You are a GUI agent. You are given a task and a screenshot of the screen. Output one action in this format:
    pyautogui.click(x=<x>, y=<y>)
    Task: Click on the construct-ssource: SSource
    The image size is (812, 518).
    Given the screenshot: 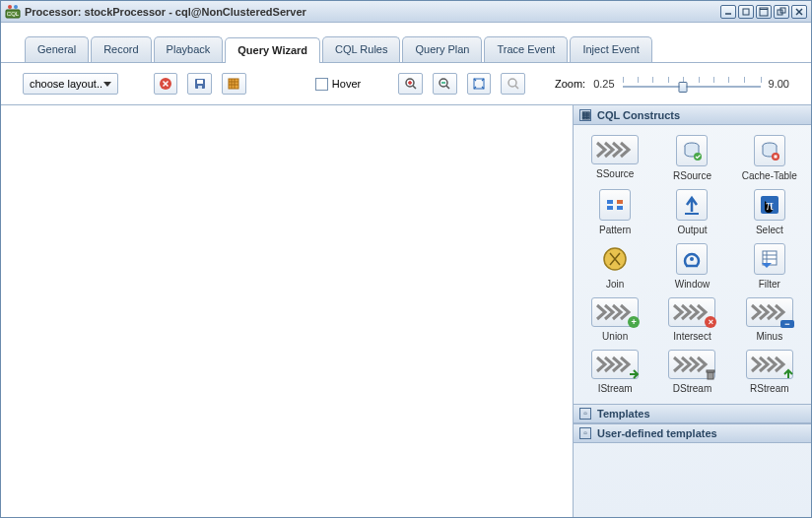 What is the action you would take?
    pyautogui.click(x=615, y=158)
    